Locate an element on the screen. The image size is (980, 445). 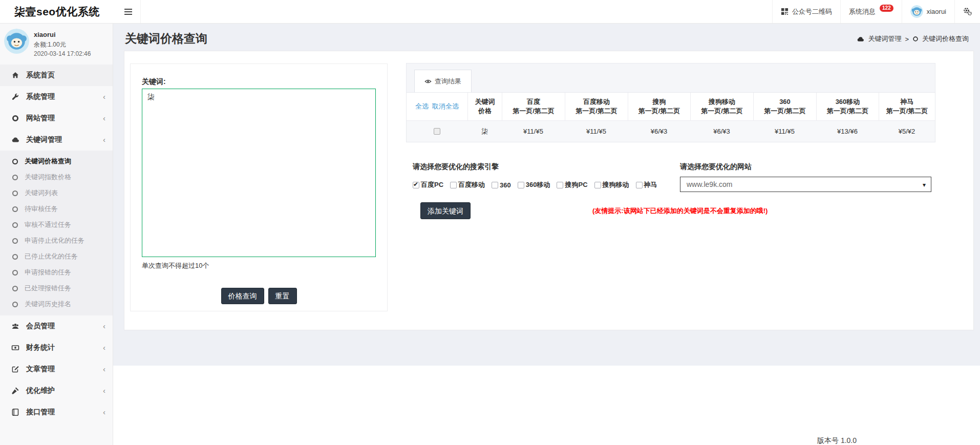
sidebar-datetime: 2020-03-14 17:02:46 is located at coordinates (62, 54).